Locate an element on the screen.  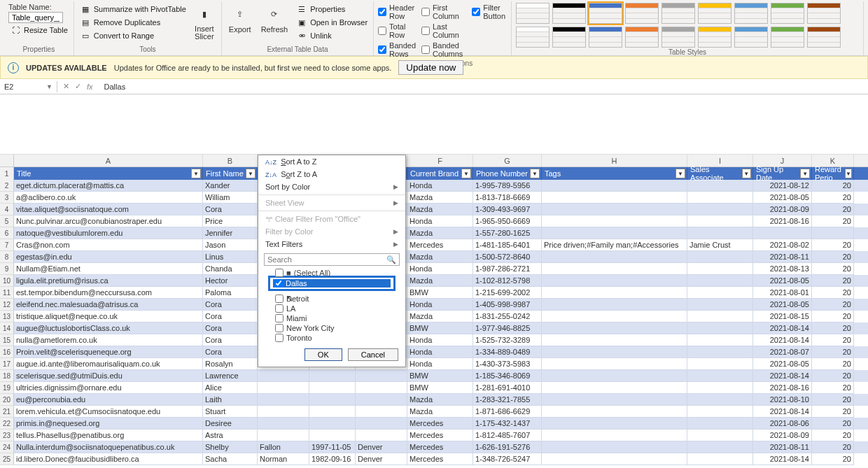
row-header: 10 is located at coordinates (7, 281).